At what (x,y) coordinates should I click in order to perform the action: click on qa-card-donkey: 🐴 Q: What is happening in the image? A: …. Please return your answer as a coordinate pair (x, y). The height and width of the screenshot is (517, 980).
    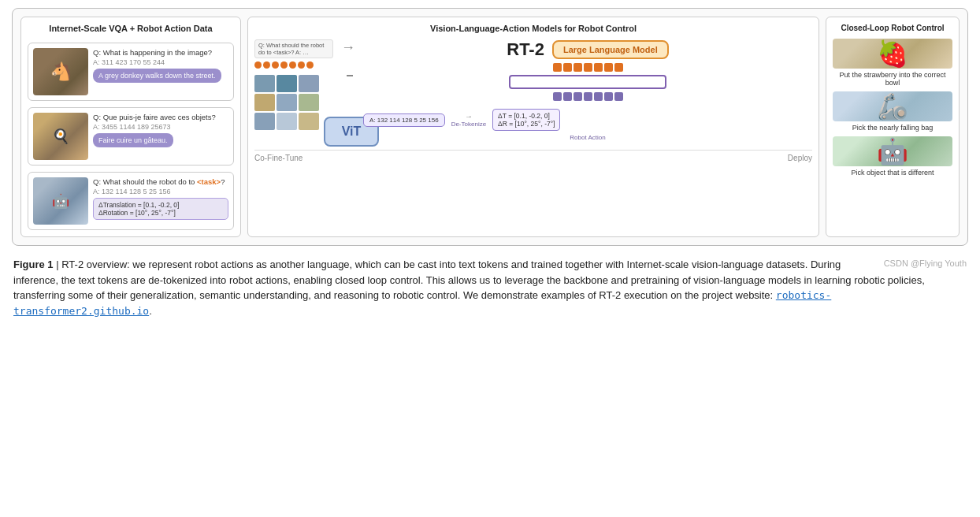
    Looking at the image, I should click on (131, 72).